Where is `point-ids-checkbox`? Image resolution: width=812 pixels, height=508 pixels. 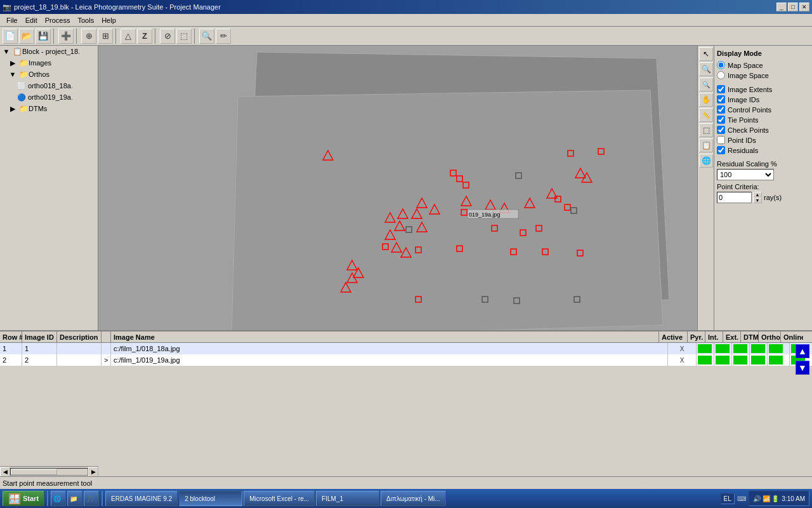
point-ids-checkbox is located at coordinates (721, 140).